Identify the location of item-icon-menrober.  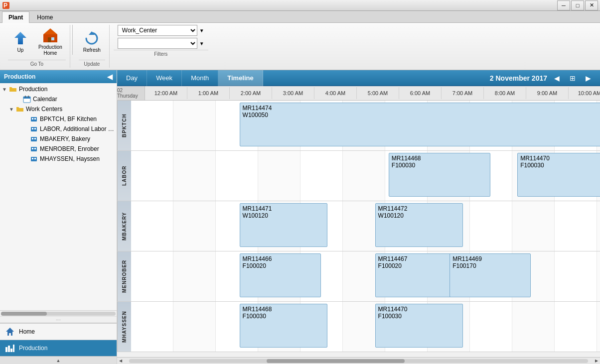
(34, 149).